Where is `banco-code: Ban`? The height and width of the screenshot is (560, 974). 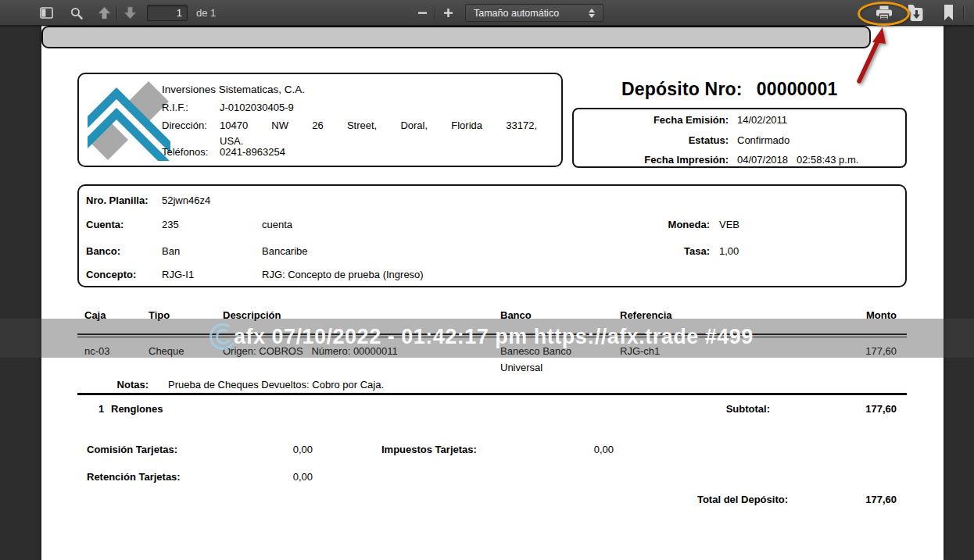 banco-code: Ban is located at coordinates (170, 251).